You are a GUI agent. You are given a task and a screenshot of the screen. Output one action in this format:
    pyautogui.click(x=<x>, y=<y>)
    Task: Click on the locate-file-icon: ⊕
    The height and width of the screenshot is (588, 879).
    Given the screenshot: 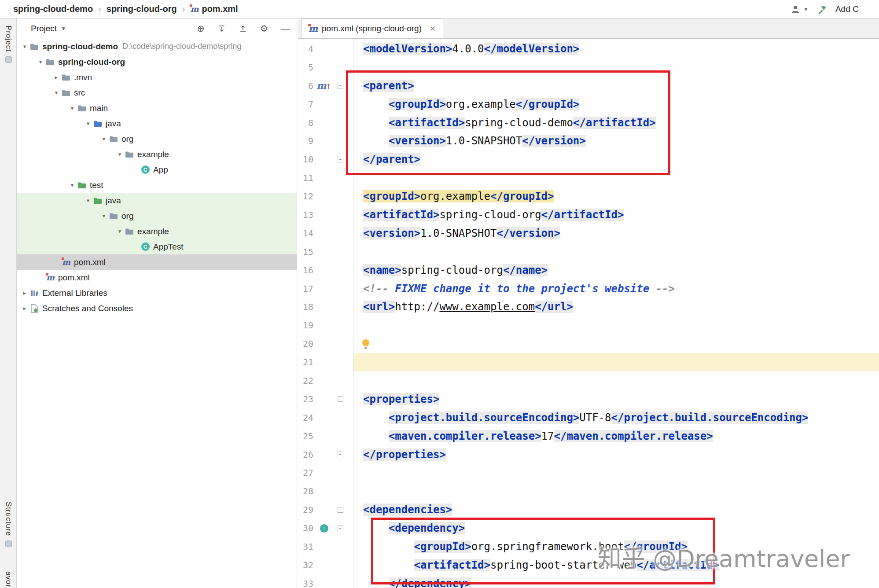 What is the action you would take?
    pyautogui.click(x=201, y=29)
    